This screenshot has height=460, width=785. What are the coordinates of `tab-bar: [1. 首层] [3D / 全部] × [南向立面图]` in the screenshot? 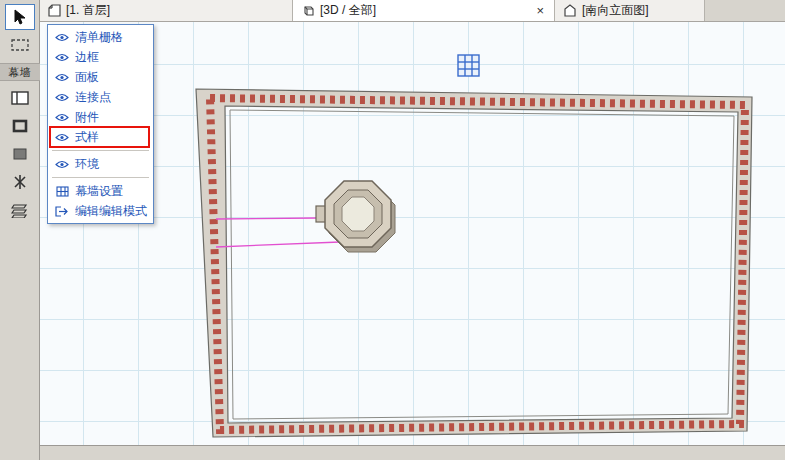 It's located at (412, 11).